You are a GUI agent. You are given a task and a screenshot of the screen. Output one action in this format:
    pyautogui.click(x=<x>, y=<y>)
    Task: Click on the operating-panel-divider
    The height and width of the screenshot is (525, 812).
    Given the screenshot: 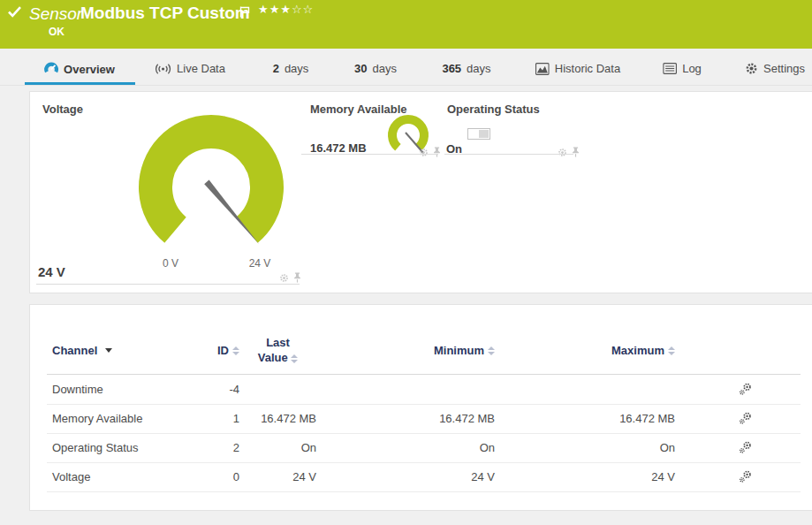 What is the action you would take?
    pyautogui.click(x=509, y=154)
    